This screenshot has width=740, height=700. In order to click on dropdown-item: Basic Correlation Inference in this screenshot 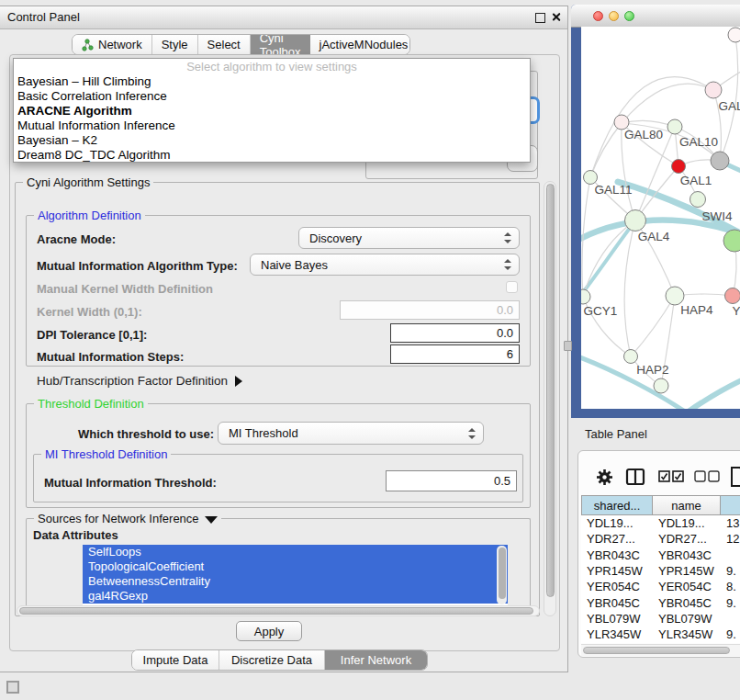, I will do `click(272, 96)`.